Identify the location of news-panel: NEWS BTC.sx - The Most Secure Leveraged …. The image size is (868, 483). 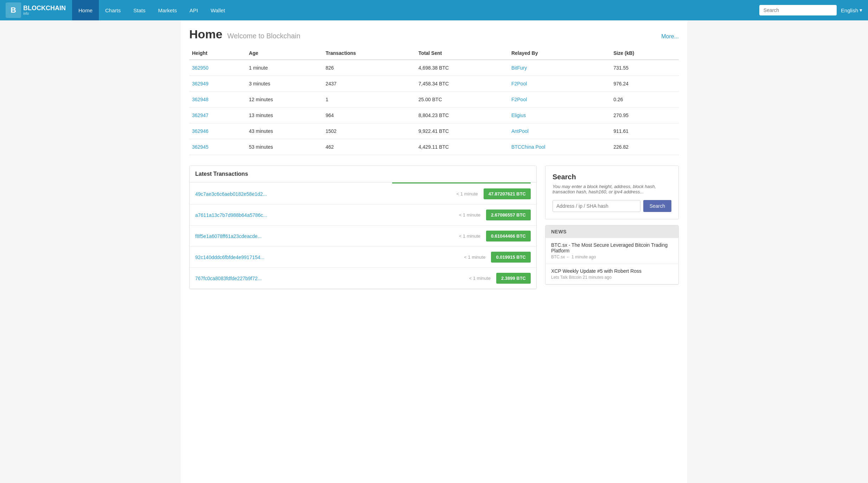
(612, 255).